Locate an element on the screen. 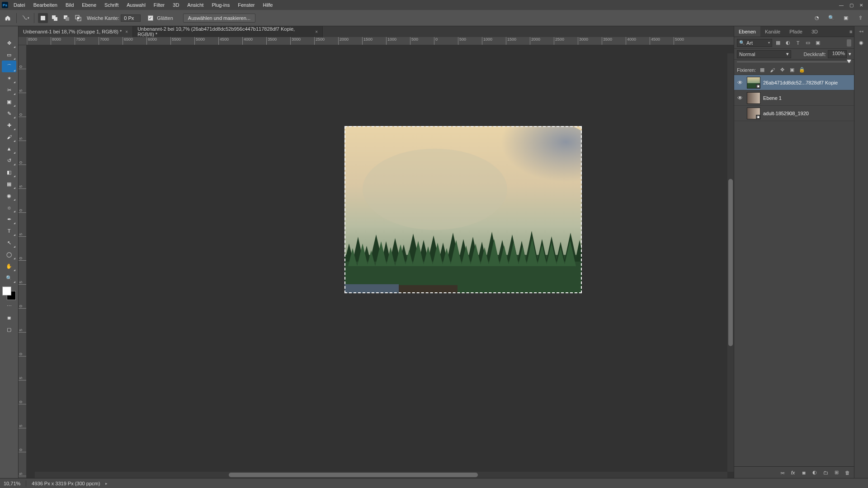 Image resolution: width=868 pixels, height=488 pixels. link-layers-icon: ⫘ is located at coordinates (782, 473).